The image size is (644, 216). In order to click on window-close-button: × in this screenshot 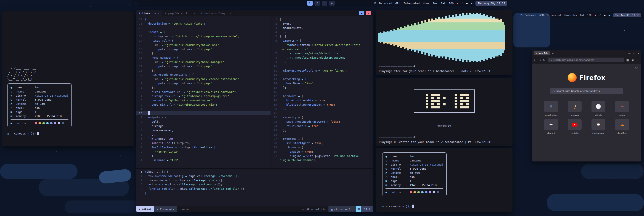, I will do `click(368, 13)`.